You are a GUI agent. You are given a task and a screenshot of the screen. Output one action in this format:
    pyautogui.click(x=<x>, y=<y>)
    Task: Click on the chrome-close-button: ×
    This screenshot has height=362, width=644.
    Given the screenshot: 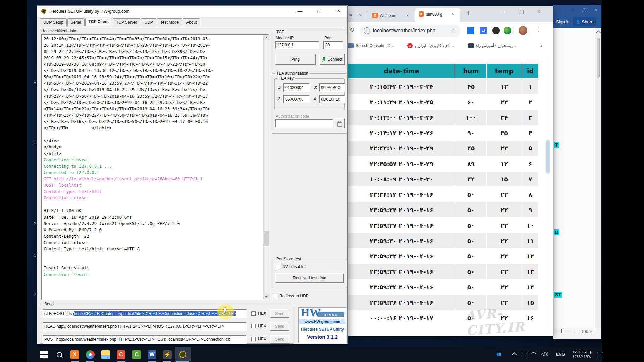 What is the action you would take?
    pyautogui.click(x=539, y=12)
    